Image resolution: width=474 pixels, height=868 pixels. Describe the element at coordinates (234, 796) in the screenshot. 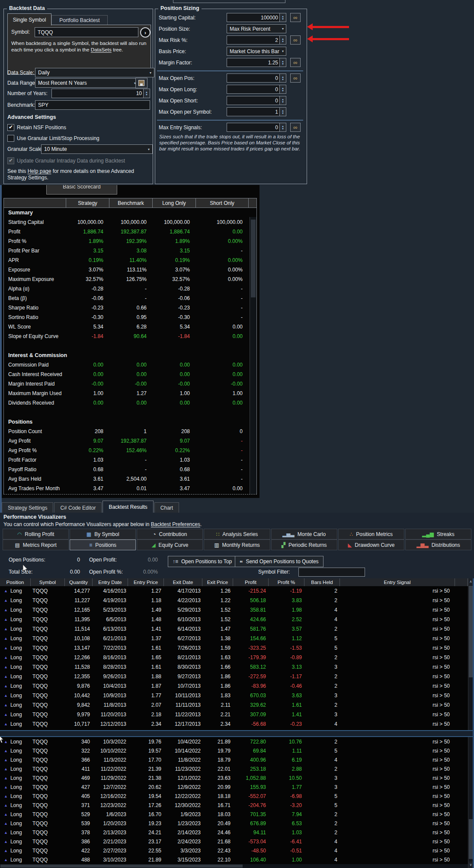

I see `position-row: ▲LongTQQQ40512/16/202219.5412/22/202218.…` at that location.